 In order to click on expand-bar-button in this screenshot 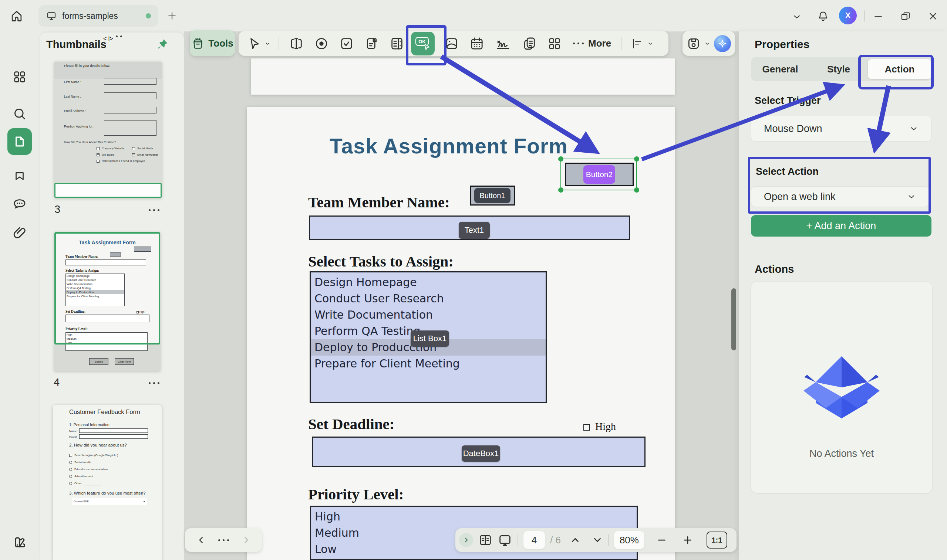, I will do `click(466, 540)`.